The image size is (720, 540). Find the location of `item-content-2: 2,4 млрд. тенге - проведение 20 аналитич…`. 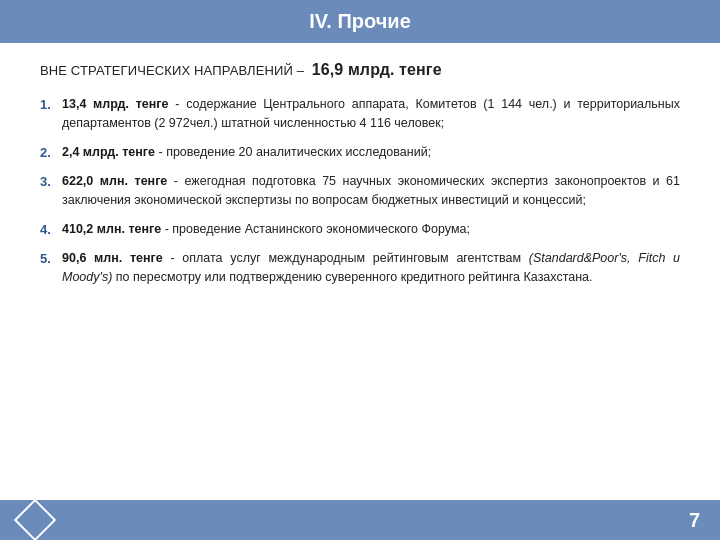

item-content-2: 2,4 млрд. тенге - проведение 20 аналитич… is located at coordinates (371, 153).